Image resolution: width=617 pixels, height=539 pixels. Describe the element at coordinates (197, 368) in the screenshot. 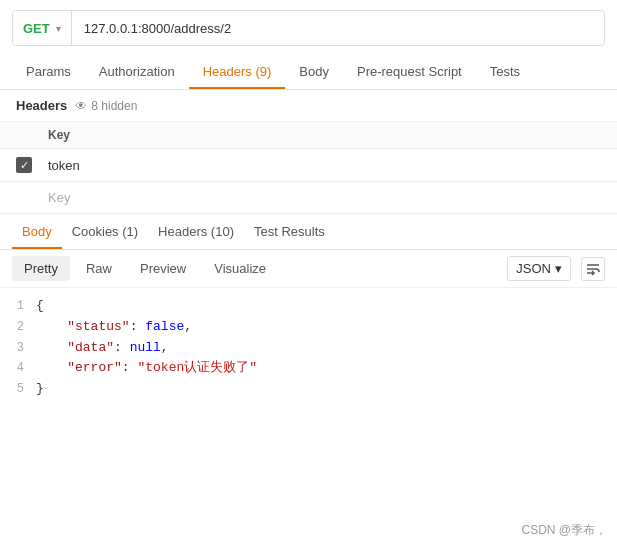

I see `json-value-error: "token认证失败了"` at that location.